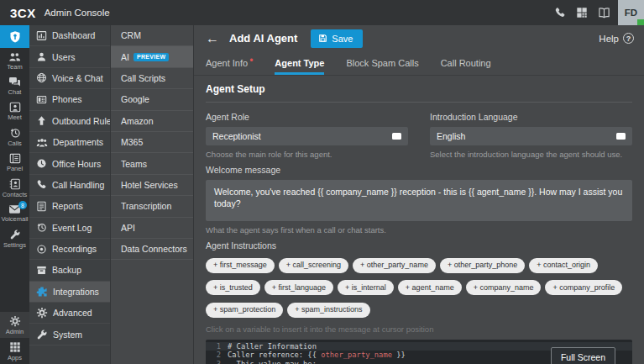  What do you see at coordinates (154, 249) in the screenshot?
I see `subnav-item-label: Data Connectors` at bounding box center [154, 249].